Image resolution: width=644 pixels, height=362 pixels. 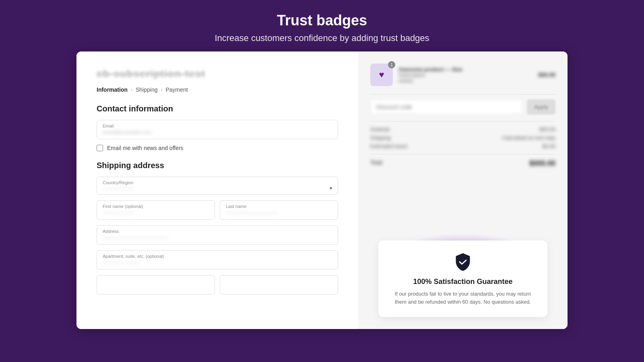 I want to click on country-group: Country/Region —————— ▾, so click(x=217, y=186).